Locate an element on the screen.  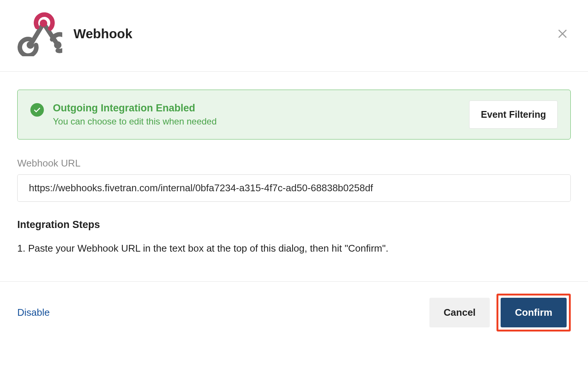
alert-subtitle: You can choose to edit this when needed is located at coordinates (135, 122).